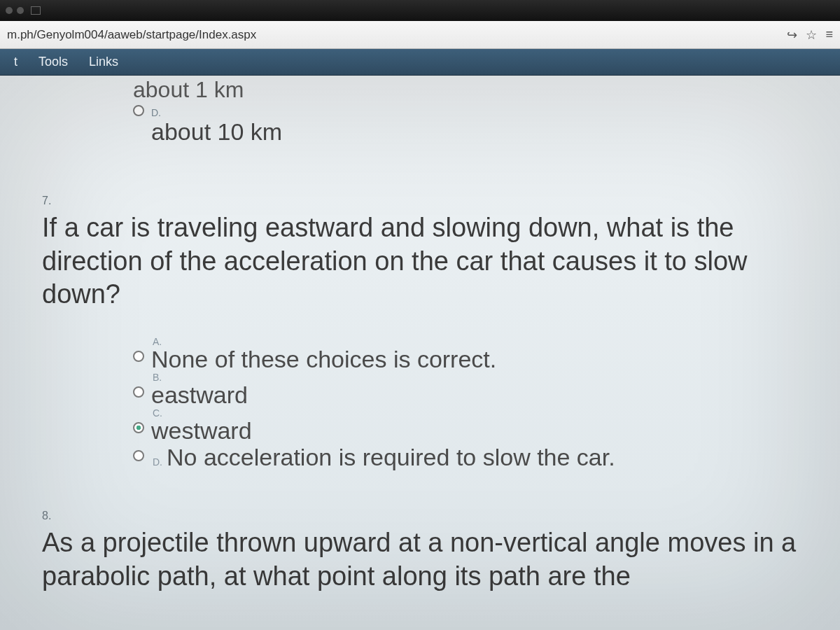 The width and height of the screenshot is (840, 630). Describe the element at coordinates (202, 413) in the screenshot. I see `choice-letter: C.` at that location.